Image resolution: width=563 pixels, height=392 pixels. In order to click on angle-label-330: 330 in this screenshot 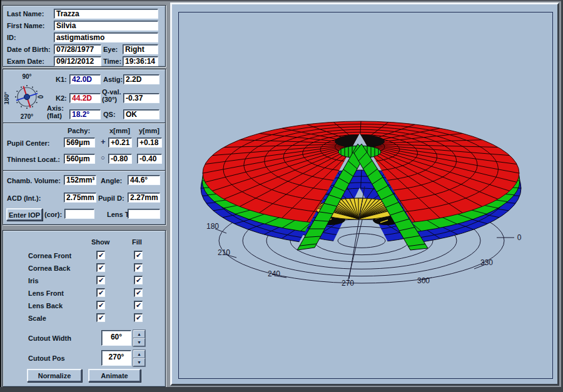, I will do `click(487, 263)`.